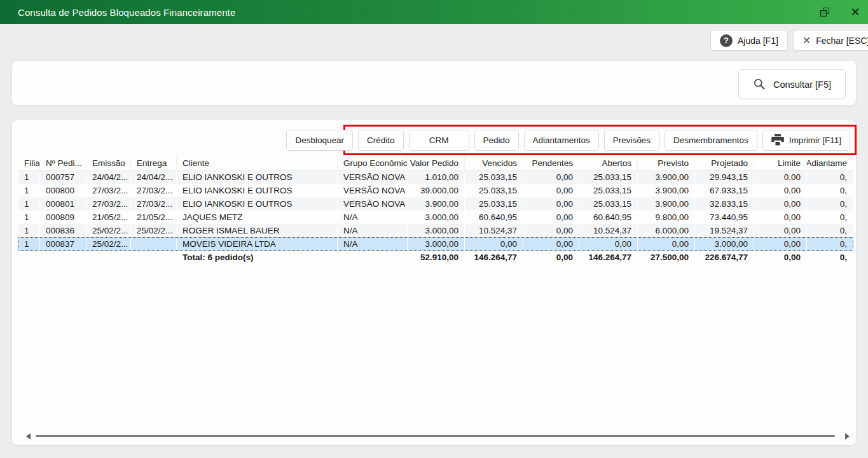 The height and width of the screenshot is (458, 868). Describe the element at coordinates (381, 140) in the screenshot. I see `toolbar-button-credito: Crédito` at that location.